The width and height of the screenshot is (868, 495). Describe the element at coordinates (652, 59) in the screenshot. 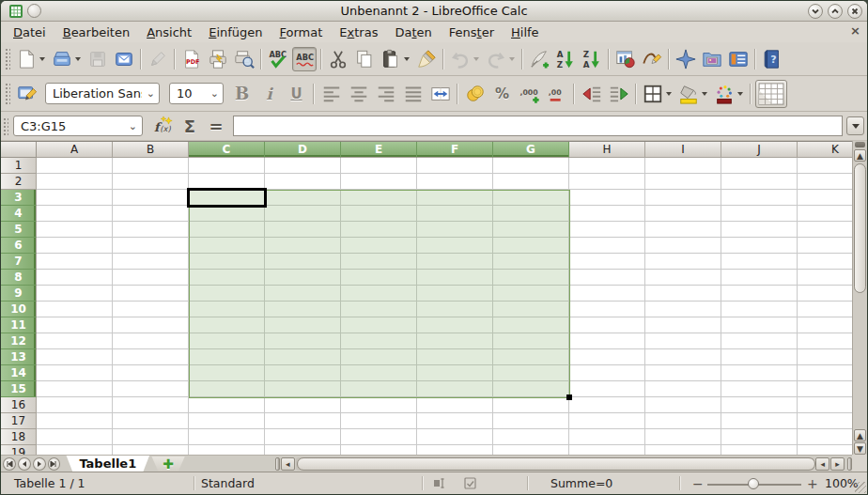

I see `draw-functions-button` at that location.